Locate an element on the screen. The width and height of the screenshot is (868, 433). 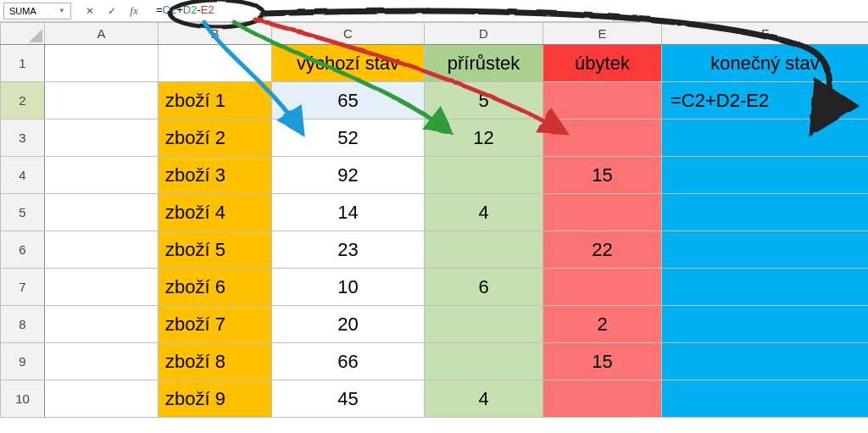
row-header-9: 9 is located at coordinates (23, 362).